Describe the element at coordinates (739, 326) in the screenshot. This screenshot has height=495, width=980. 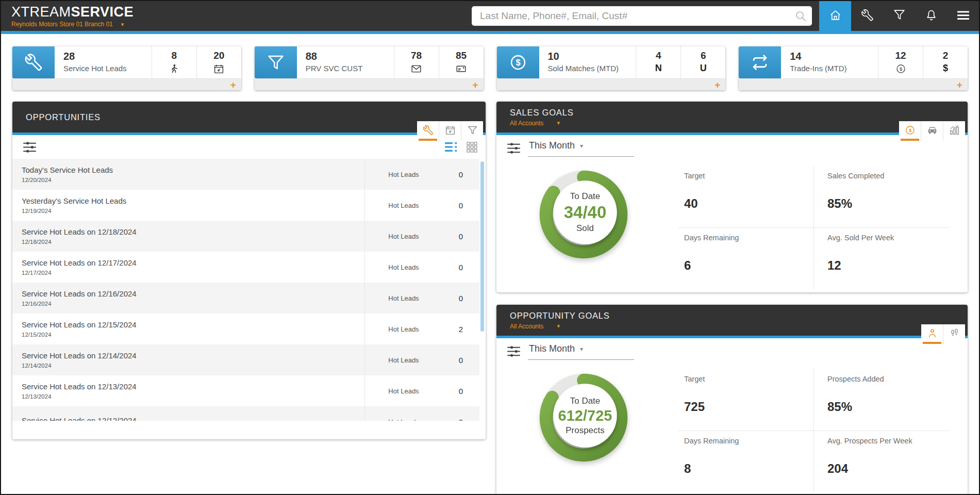
I see `account-selector: All Accounts ▾` at that location.